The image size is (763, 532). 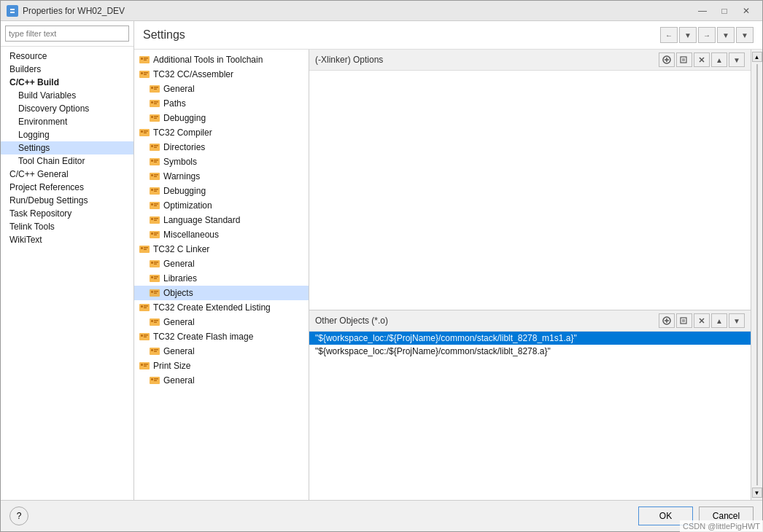 What do you see at coordinates (67, 161) in the screenshot?
I see `sidebar-item-tool-chain-editor: Tool Chain Editor` at bounding box center [67, 161].